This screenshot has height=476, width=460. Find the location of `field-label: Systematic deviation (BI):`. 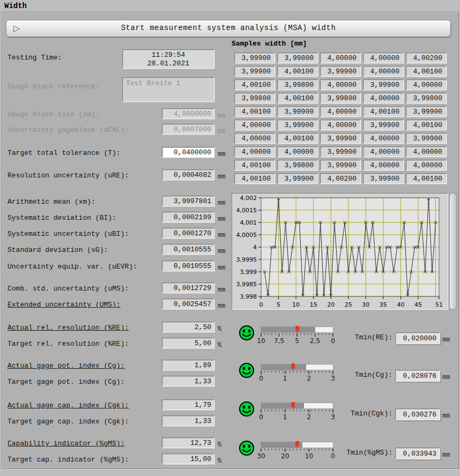

field-label: Systematic deviation (BI): is located at coordinates (62, 218).